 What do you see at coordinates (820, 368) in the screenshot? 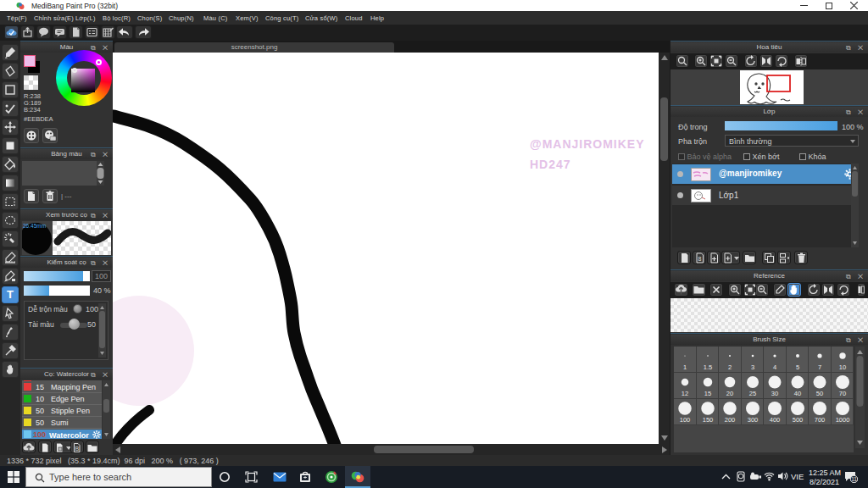
I see `svg-text: 7` at bounding box center [820, 368].